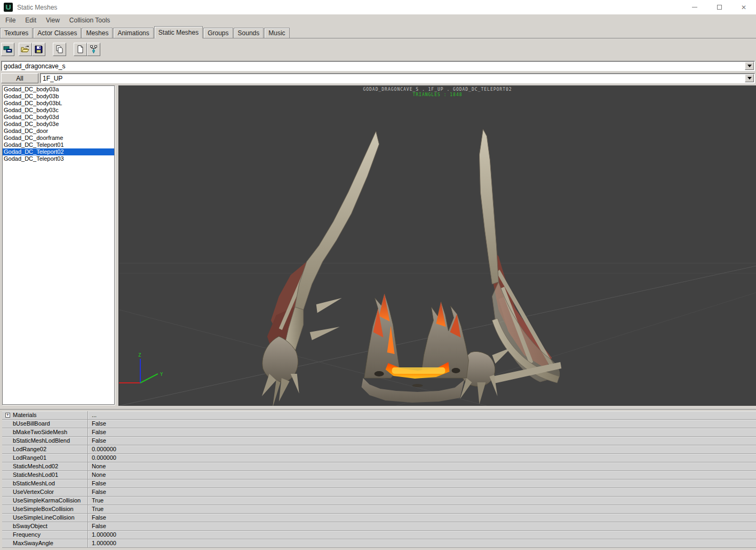 This screenshot has width=756, height=550. Describe the element at coordinates (59, 96) in the screenshot. I see `list-item: Godad_DC_body03b` at that location.